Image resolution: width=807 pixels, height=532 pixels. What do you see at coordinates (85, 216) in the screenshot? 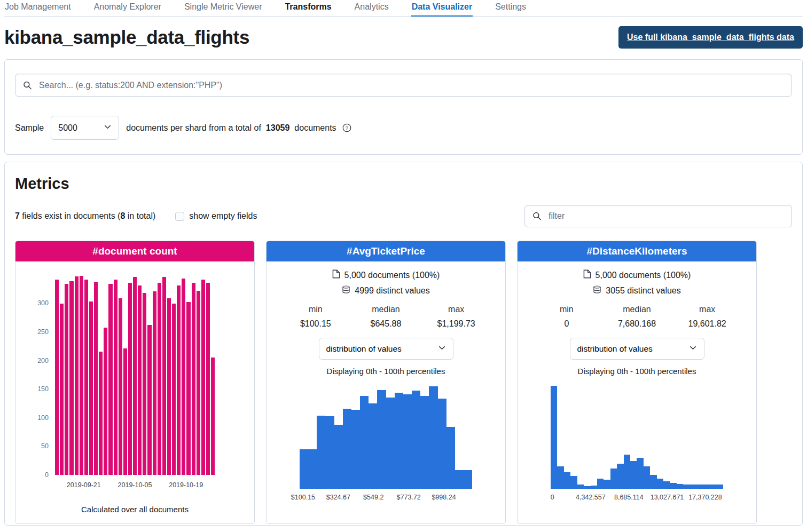
I see `fields-summary: 7 fields exist in documents (8 in total)` at bounding box center [85, 216].